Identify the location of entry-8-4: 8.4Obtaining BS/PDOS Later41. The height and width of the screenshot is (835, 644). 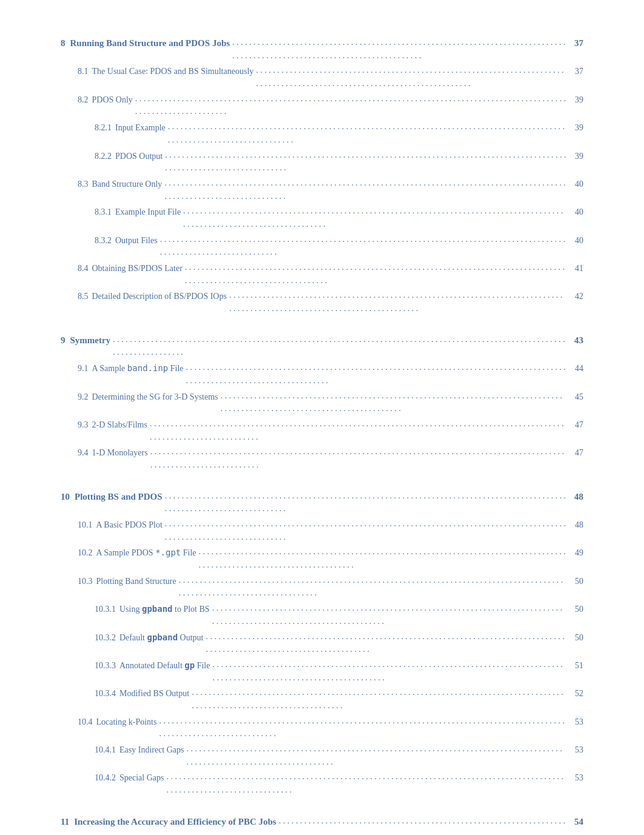
(322, 275).